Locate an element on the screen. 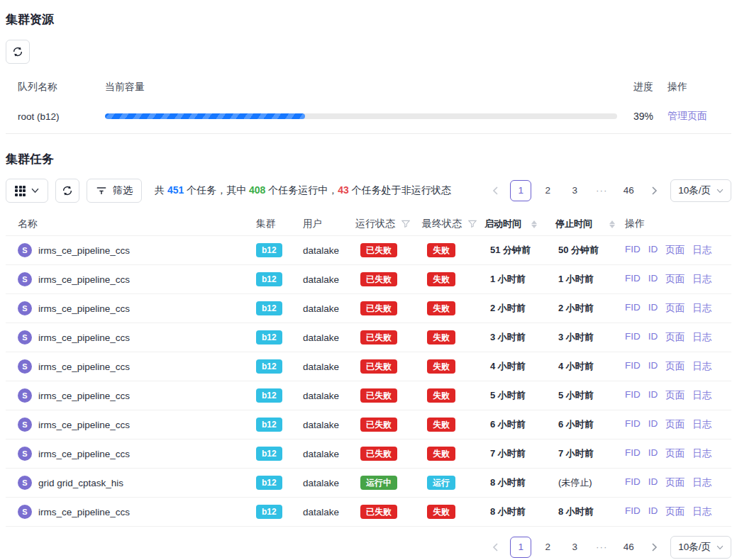 The width and height of the screenshot is (737, 560). stop-time: 5 小时前 is located at coordinates (590, 396).